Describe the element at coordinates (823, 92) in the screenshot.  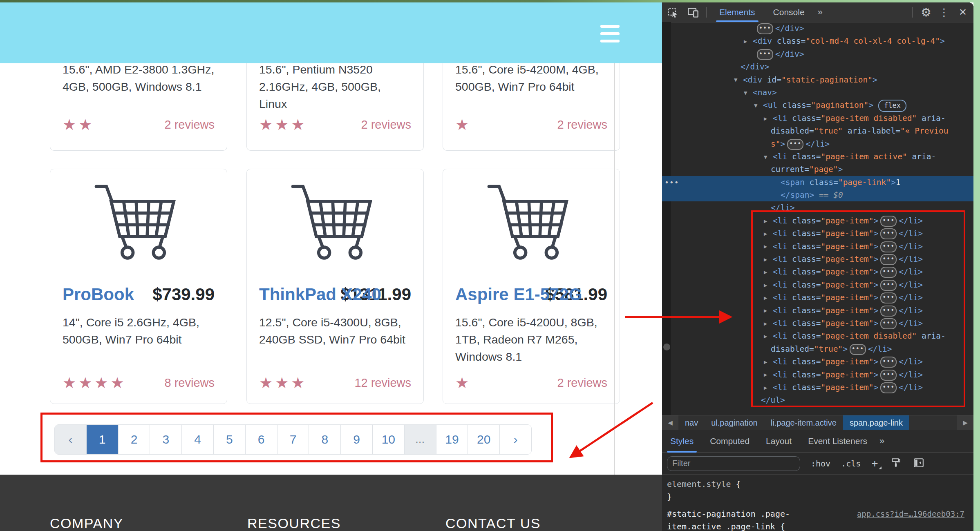
I see `dom-node-line: ▼<nav>` at that location.